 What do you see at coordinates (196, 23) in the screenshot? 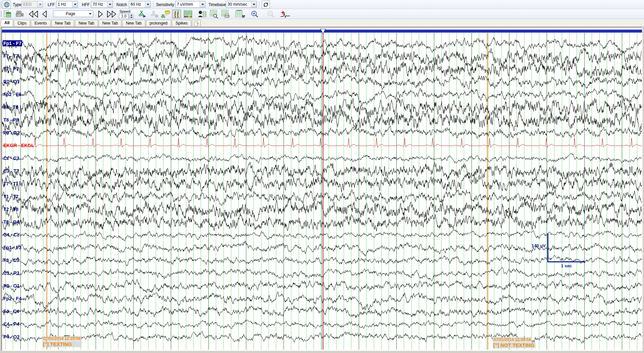
I see `add-tab-button` at bounding box center [196, 23].